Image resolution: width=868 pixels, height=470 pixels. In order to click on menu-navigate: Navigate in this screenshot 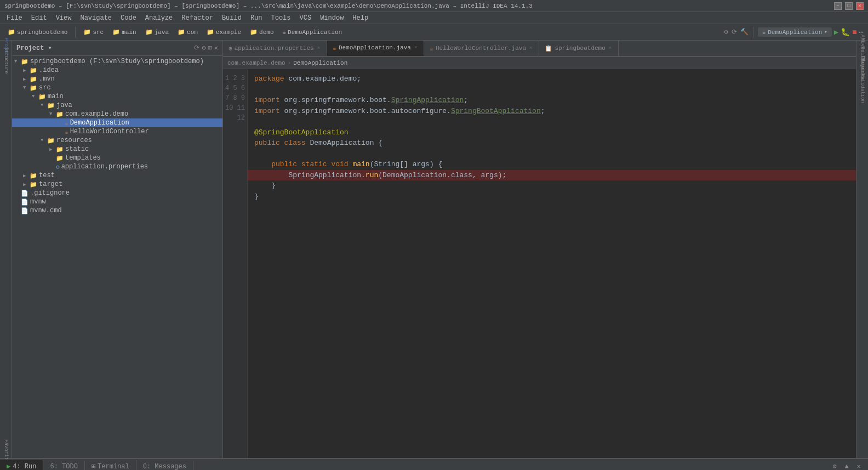, I will do `click(96, 18)`.